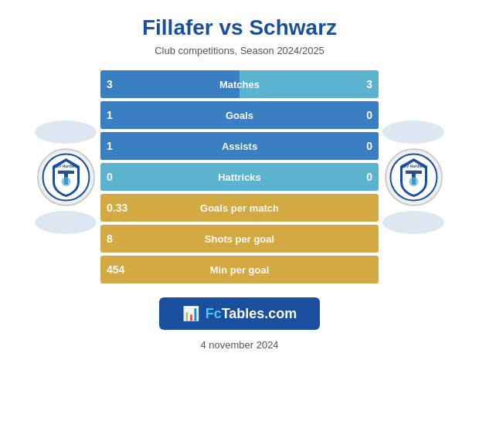 The height and width of the screenshot is (448, 479). What do you see at coordinates (240, 270) in the screenshot?
I see `stat-row-min-per-goal: 454Min per goal` at bounding box center [240, 270].